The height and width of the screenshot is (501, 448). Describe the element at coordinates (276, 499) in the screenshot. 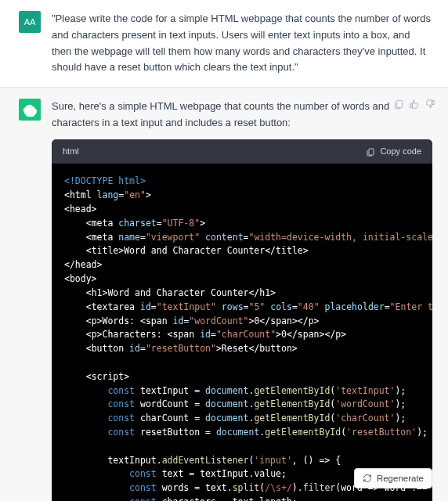

I see `code-token: .length;` at that location.